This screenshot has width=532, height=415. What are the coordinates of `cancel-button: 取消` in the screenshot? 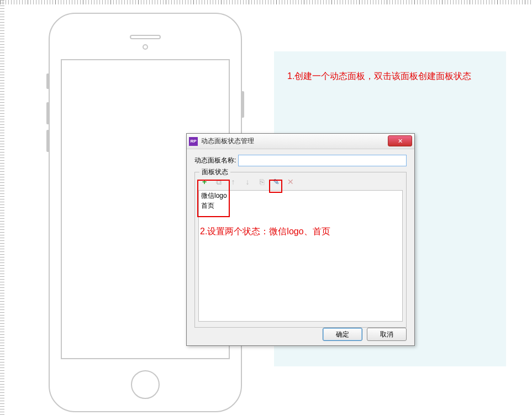 It's located at (387, 334).